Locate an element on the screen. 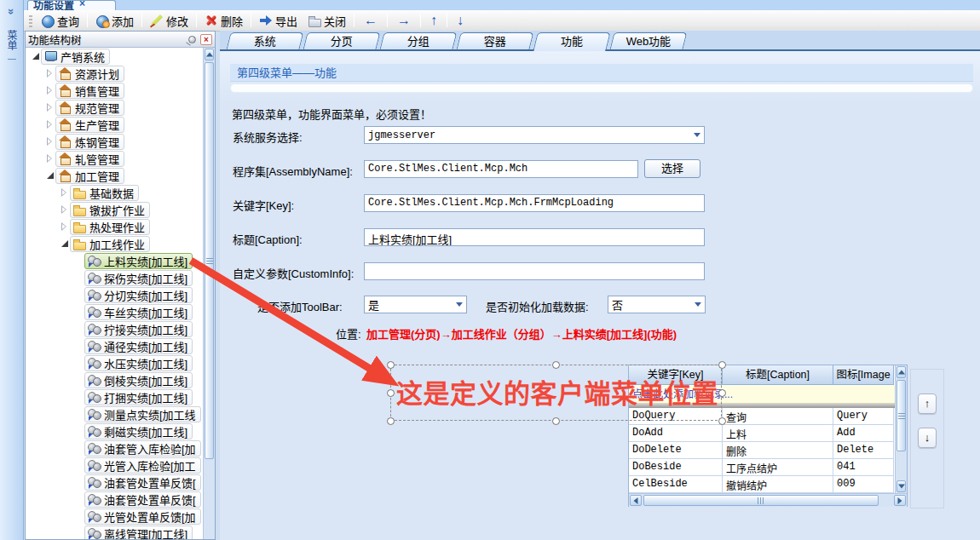 The image size is (980, 540). toolbar-grip is located at coordinates (31, 20).